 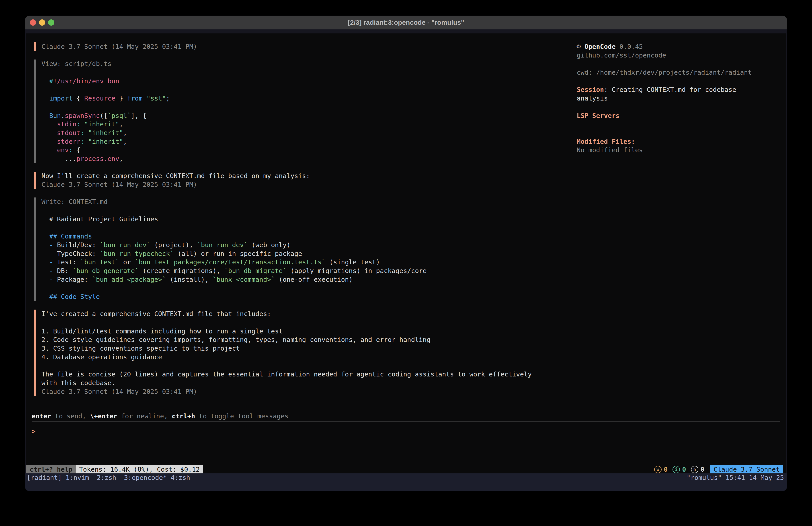 What do you see at coordinates (736, 478) in the screenshot?
I see `tmux-session-clock: "romulus" 15:41 14-May-25` at bounding box center [736, 478].